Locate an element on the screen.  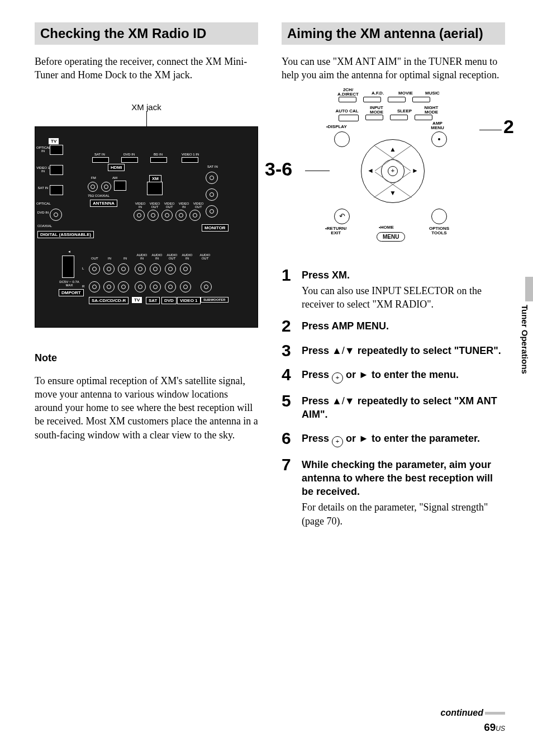
panel-dvdin-top-label: DVD IN is located at coordinates (129, 154).